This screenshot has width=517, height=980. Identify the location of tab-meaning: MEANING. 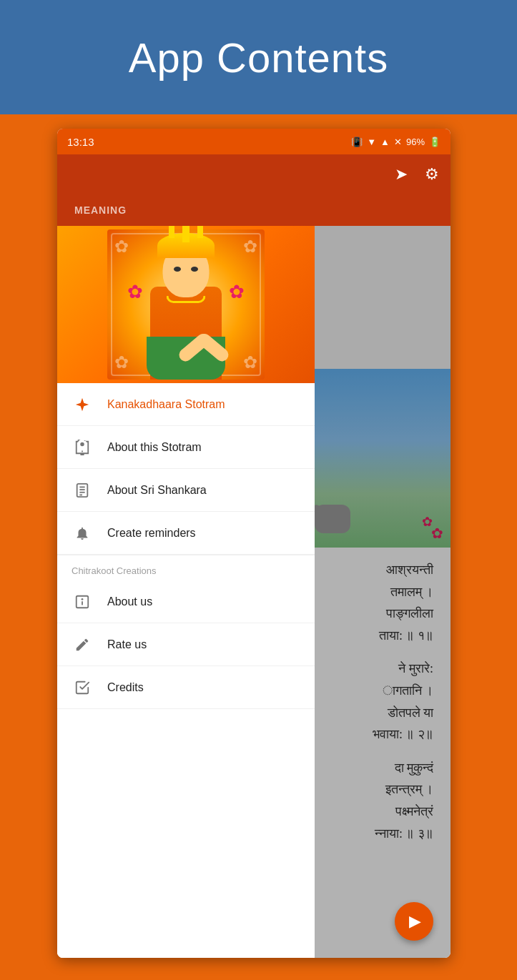
(100, 210).